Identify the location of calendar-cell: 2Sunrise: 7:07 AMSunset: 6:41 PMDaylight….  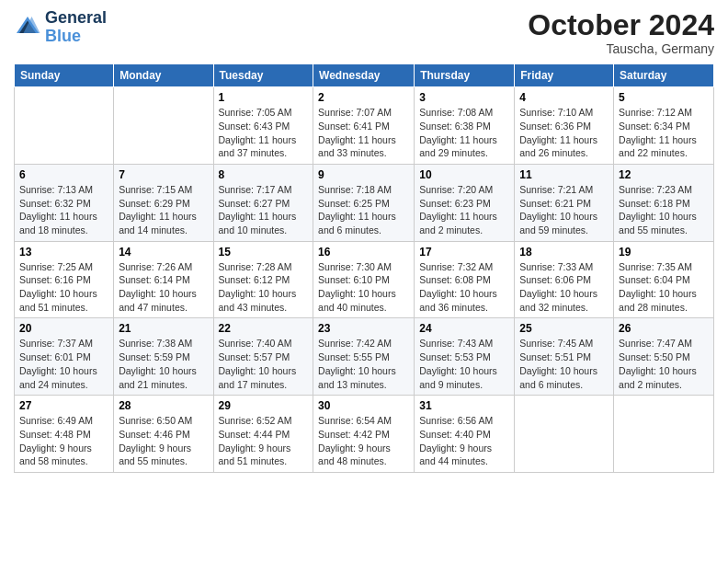
(364, 126).